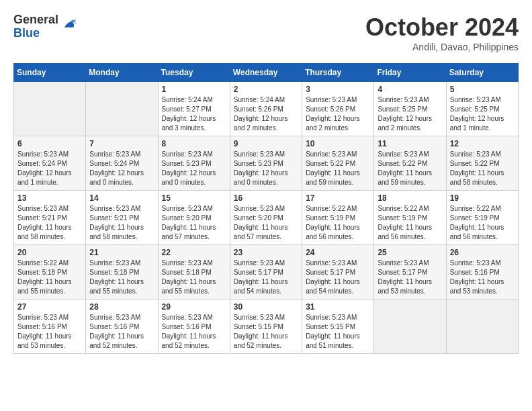 Image resolution: width=532 pixels, height=411 pixels. What do you see at coordinates (266, 73) in the screenshot?
I see `column-header-wednesday: Wednesday` at bounding box center [266, 73].